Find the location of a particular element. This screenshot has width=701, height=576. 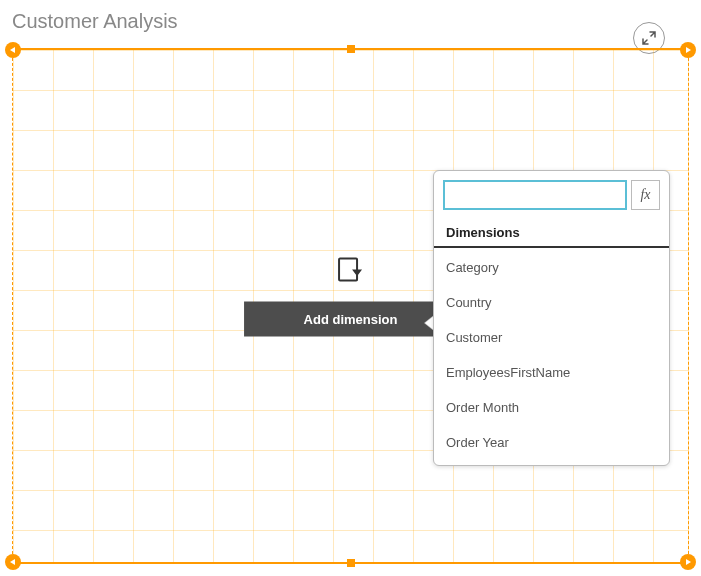

popup-search-row: fx is located at coordinates (552, 195).